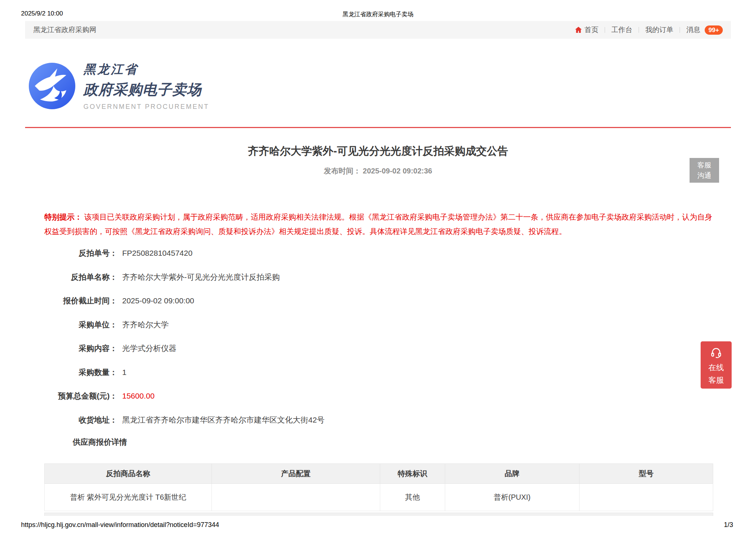  What do you see at coordinates (512, 474) in the screenshot?
I see `column-header-brand: 品牌` at bounding box center [512, 474].